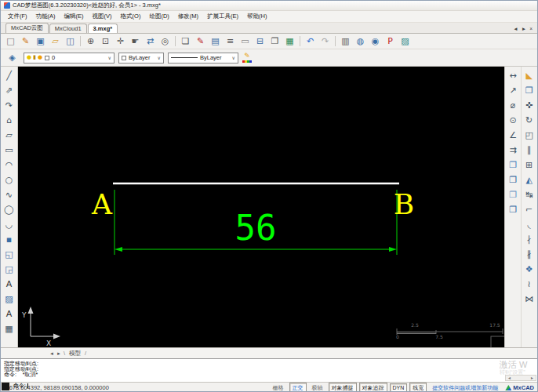  Describe the element at coordinates (531, 28) in the screenshot. I see `tab-close-icon: ×` at that location.